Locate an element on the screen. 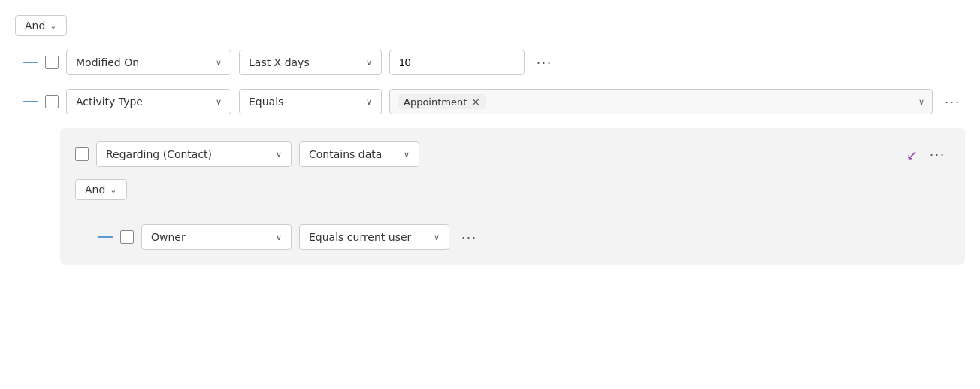 This screenshot has width=980, height=389. row1-operator-chevron: ∨ is located at coordinates (369, 63).